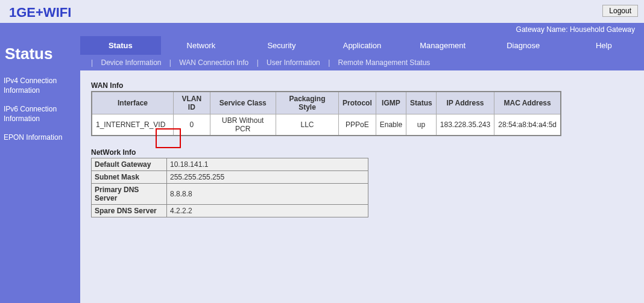  I want to click on tab-status: Status, so click(121, 46).